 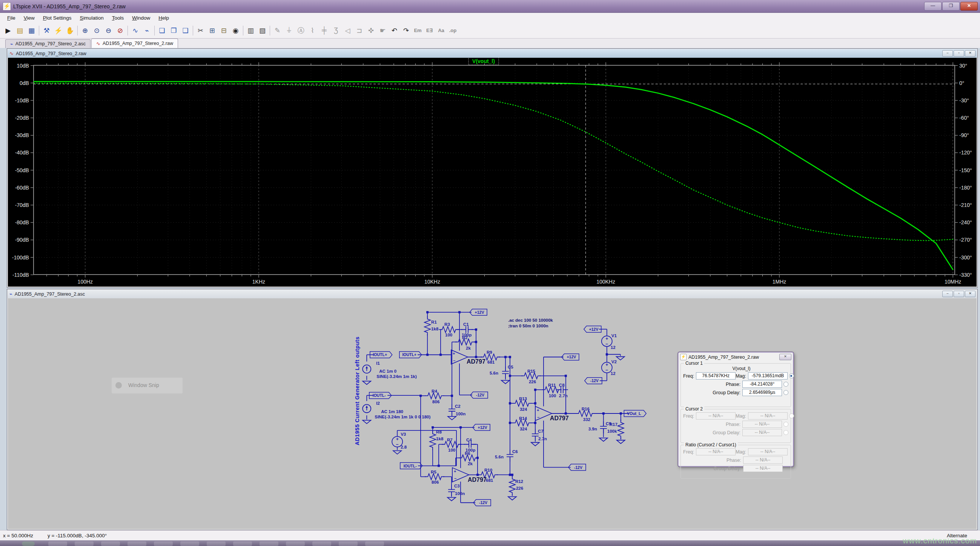 I want to click on tile-vertically-button: ❐, so click(x=173, y=30).